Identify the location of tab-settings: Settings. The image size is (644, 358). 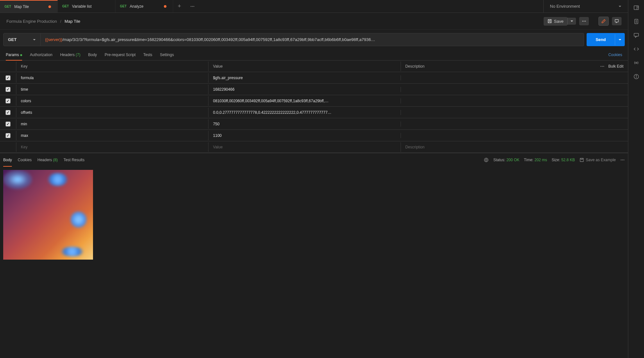
(167, 55).